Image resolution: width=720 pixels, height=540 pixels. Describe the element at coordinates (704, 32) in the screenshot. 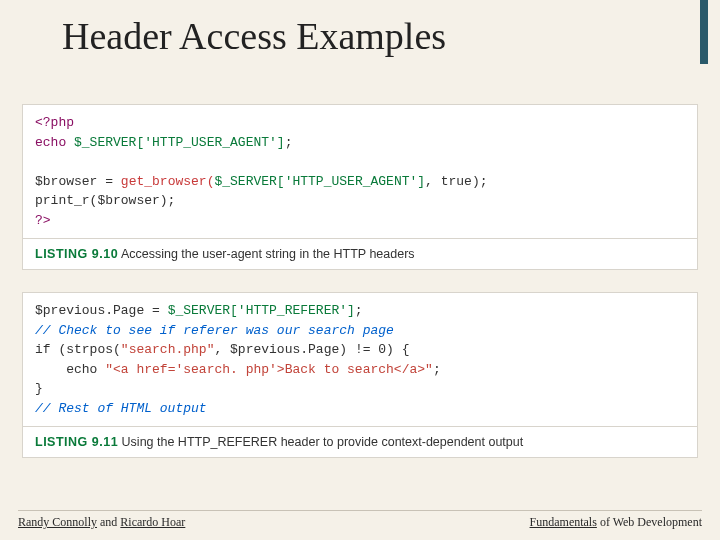

I see `accent-bar` at that location.